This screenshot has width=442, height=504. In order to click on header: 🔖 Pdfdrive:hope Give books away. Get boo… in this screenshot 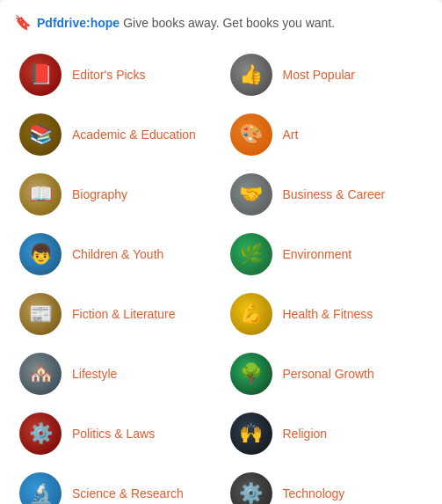, I will do `click(221, 23)`.